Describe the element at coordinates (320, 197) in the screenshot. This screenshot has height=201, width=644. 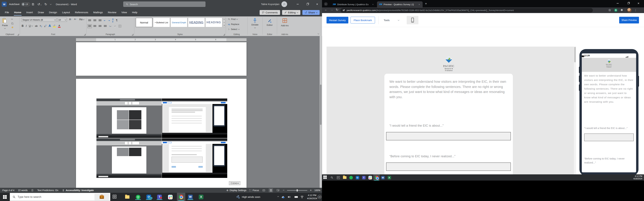
I see `notification-center-badge: 22` at that location.